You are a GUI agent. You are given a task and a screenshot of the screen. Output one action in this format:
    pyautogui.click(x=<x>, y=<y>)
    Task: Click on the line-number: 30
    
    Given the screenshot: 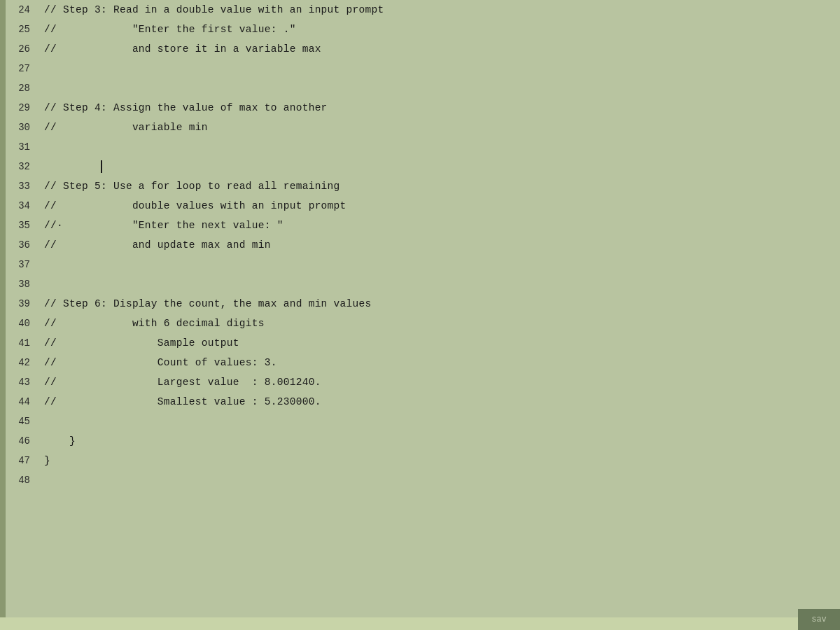 What is the action you would take?
    pyautogui.click(x=20, y=127)
    